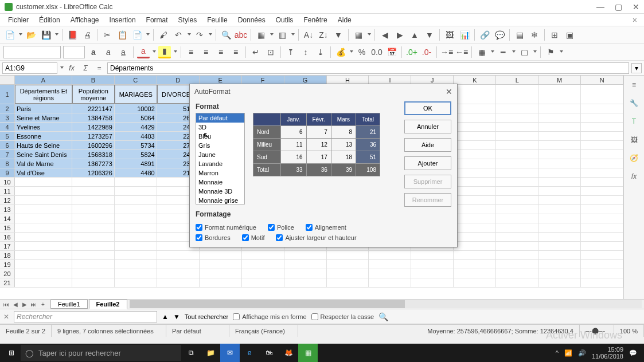 The image size is (644, 362). Describe the element at coordinates (44, 80) in the screenshot. I see `col-header: A` at that location.